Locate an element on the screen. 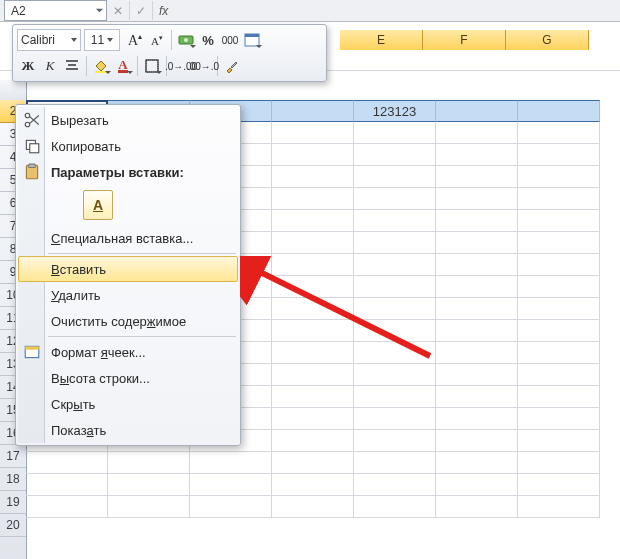  table-icon is located at coordinates (252, 40).